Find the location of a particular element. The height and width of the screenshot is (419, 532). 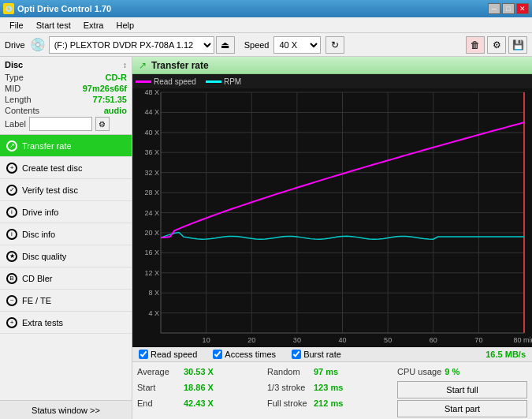

fullstroke-value: 212 ms is located at coordinates (333, 403).